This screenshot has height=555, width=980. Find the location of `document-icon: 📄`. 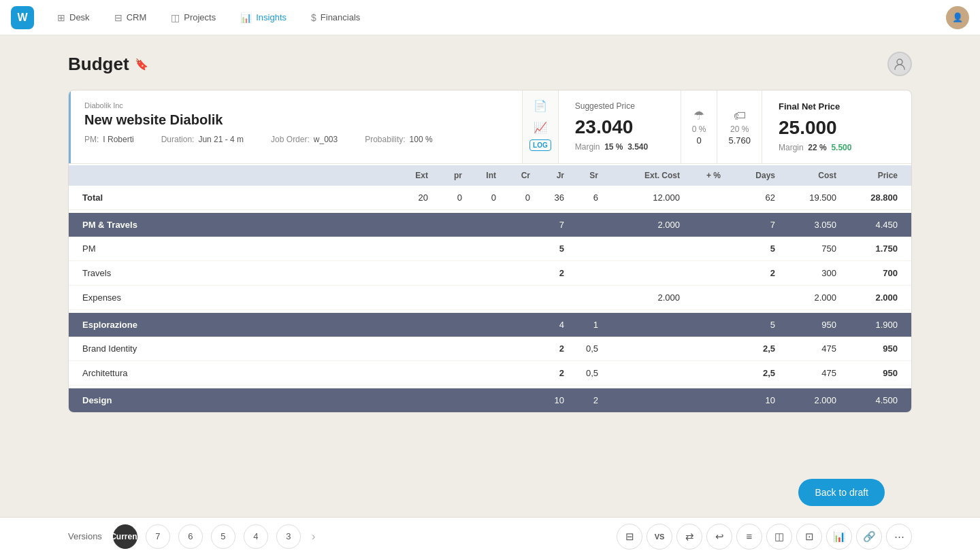

document-icon: 📄 is located at coordinates (540, 105).